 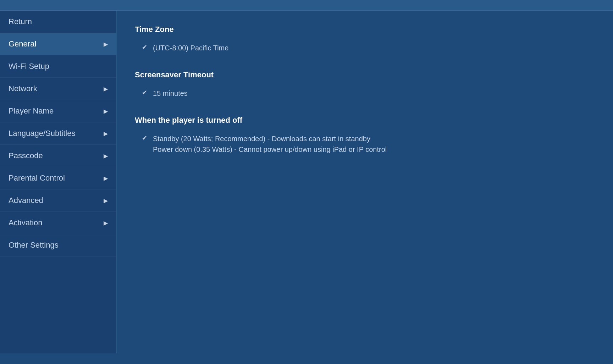 What do you see at coordinates (37, 178) in the screenshot?
I see `sidebar-item-label: Parental Control` at bounding box center [37, 178].